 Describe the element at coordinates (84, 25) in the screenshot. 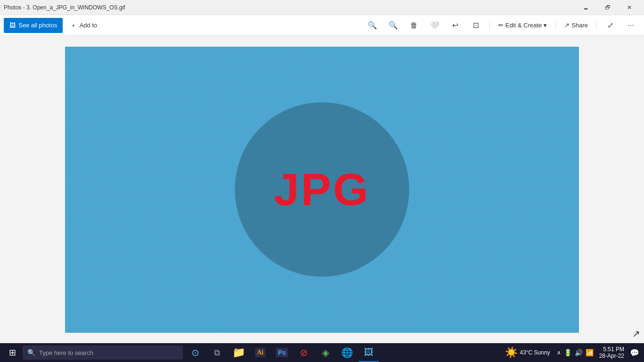

I see `add-to-button: ＋ Add to` at that location.